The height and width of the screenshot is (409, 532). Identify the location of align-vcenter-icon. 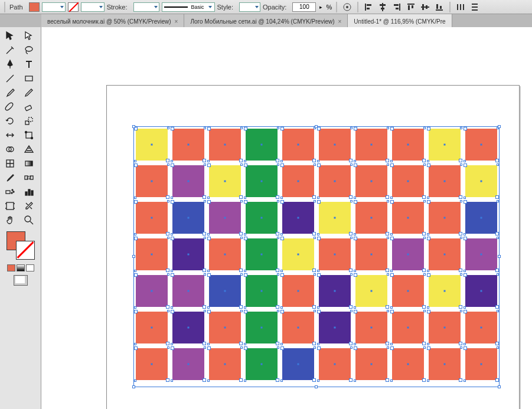
(425, 7).